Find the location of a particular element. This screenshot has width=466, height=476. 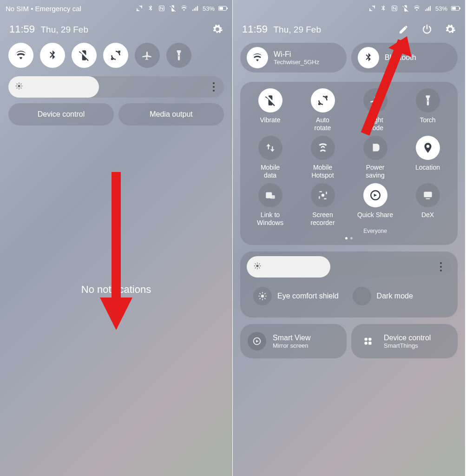

eye-comfort-toggle: Eye comfort shield is located at coordinates (296, 296).